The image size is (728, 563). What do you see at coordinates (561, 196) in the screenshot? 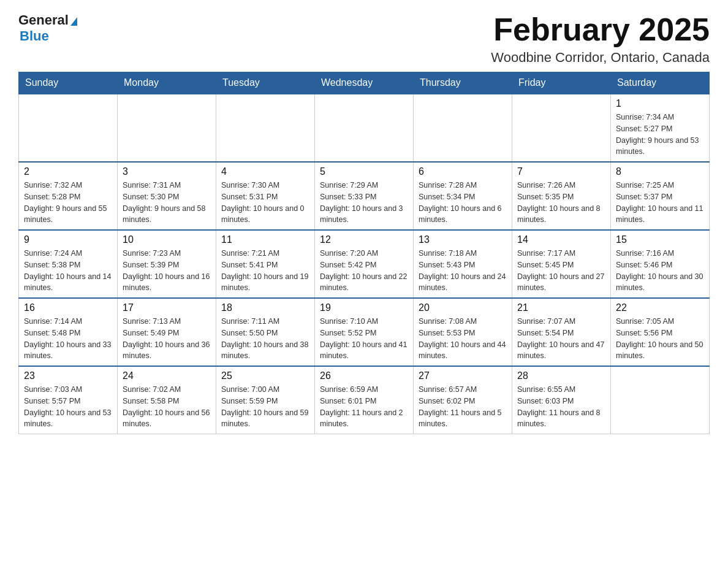
I see `calendar-cell: 7Sunrise: 7:26 AM Sunset: 5:35 PM Daylig…` at bounding box center [561, 196].